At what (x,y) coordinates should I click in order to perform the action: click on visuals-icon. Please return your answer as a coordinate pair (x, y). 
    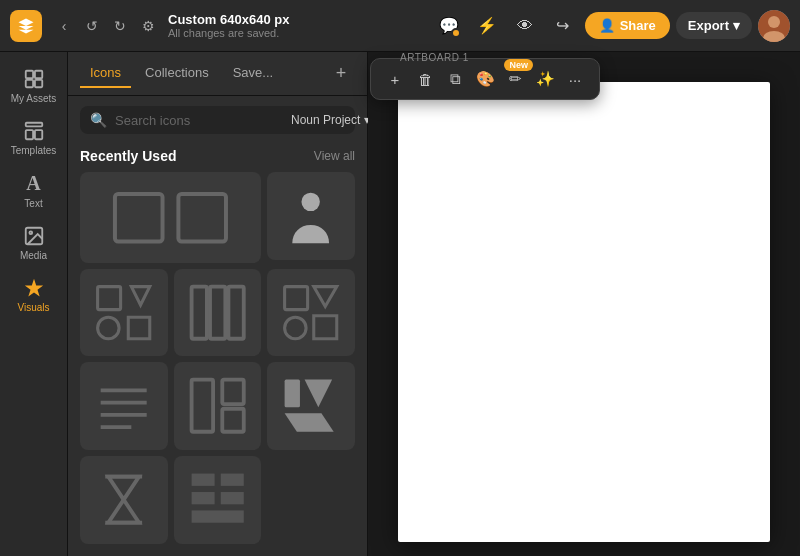
    Looking at the image, I should click on (34, 288).